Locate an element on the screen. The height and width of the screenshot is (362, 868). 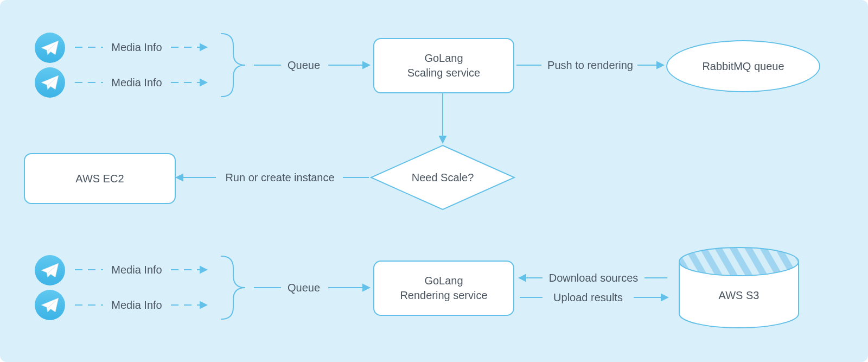
upload-results-label: Upload results is located at coordinates (588, 297).